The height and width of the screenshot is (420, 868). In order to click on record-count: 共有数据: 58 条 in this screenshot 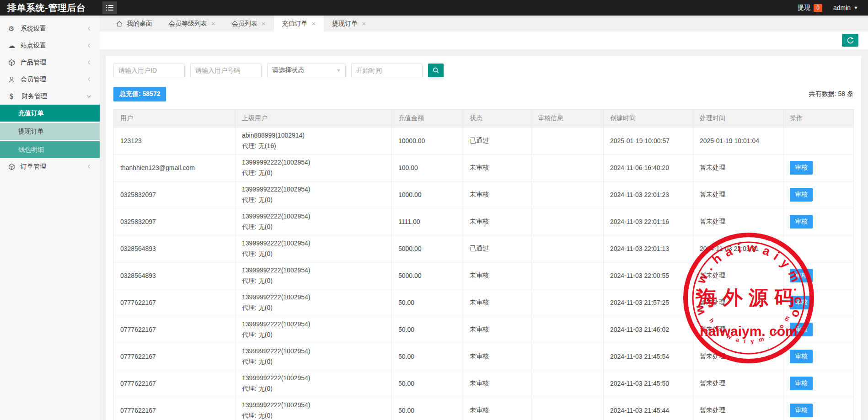, I will do `click(831, 94)`.